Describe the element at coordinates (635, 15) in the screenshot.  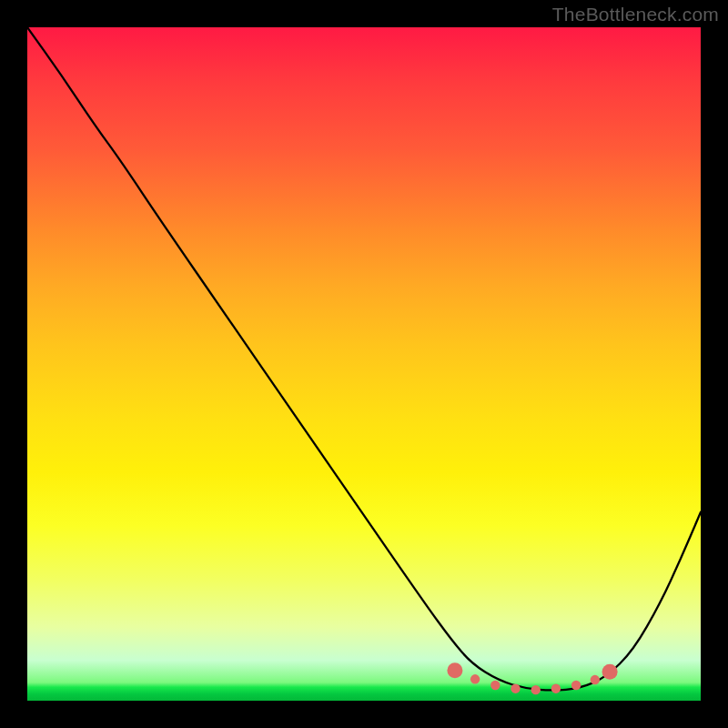
I see `watermark-text: TheBottleneck.com` at that location.